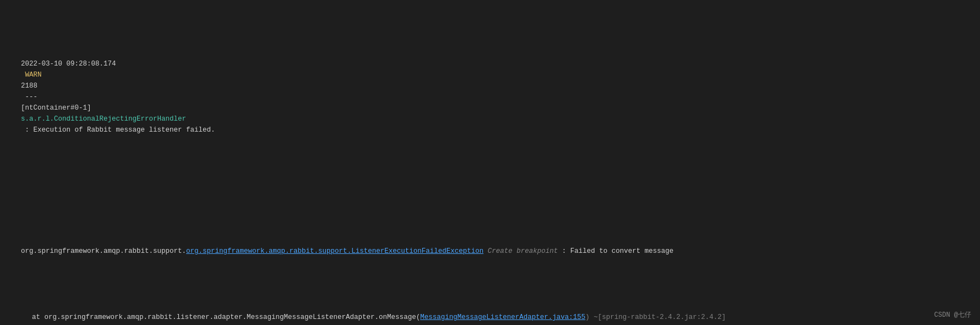 The height and width of the screenshot is (325, 980). I want to click on frame-at-0: at org.springframework.amqp.rabbit.liste…, so click(226, 317).